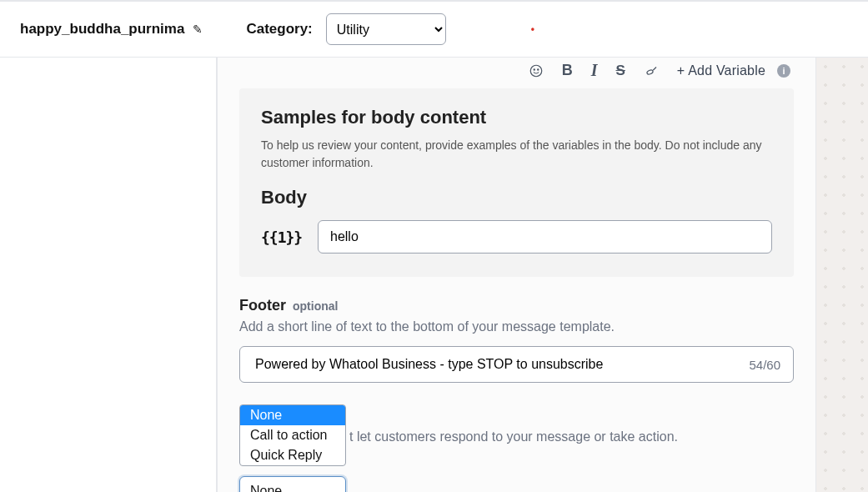 The width and height of the screenshot is (868, 492). I want to click on footer-input, so click(517, 364).